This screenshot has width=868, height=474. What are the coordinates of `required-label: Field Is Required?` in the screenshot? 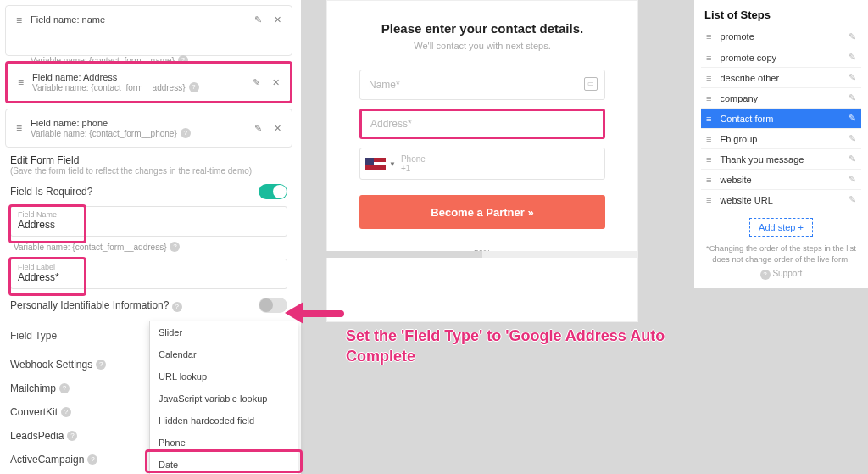 It's located at (51, 192).